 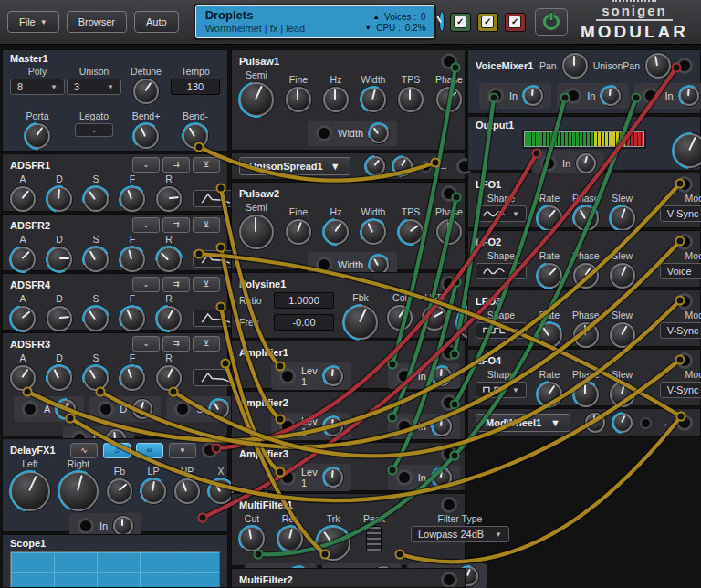 What do you see at coordinates (125, 409) in the screenshot?
I see `mod-input-decay: D` at bounding box center [125, 409].